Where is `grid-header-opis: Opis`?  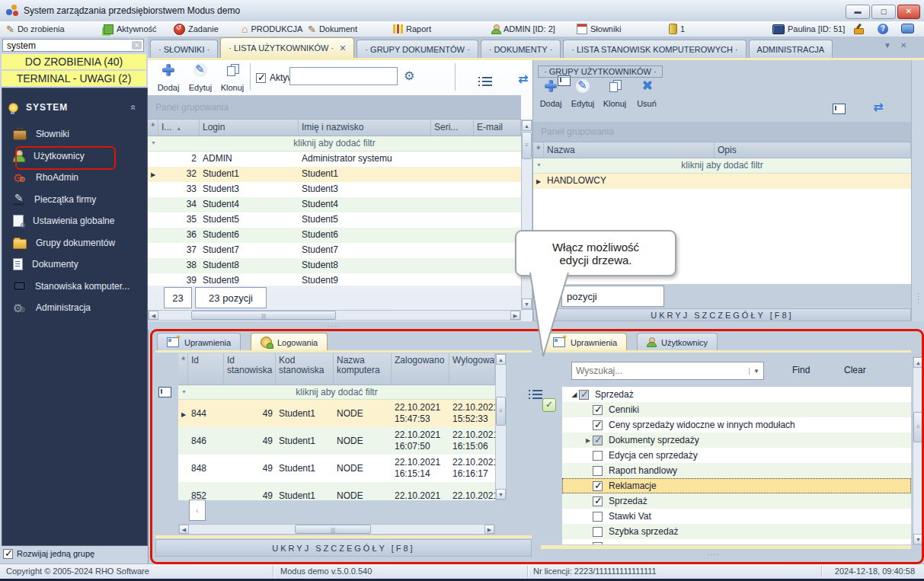 grid-header-opis: Opis is located at coordinates (813, 150).